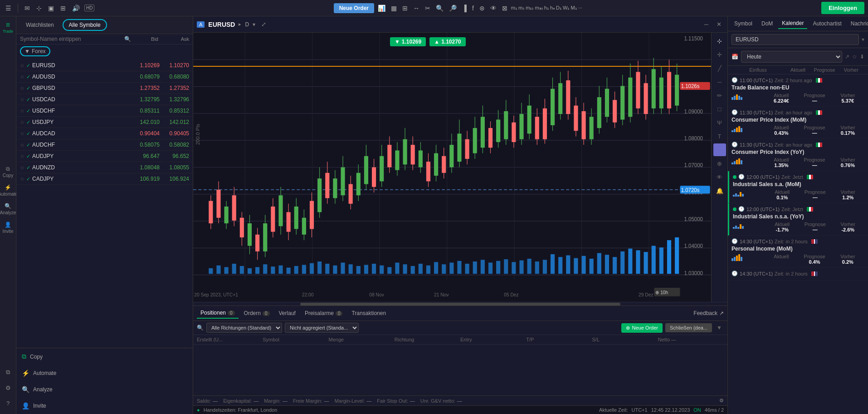 The image size is (868, 414). What do you see at coordinates (63, 8) in the screenshot?
I see `grid-icon: ⊞` at bounding box center [63, 8].